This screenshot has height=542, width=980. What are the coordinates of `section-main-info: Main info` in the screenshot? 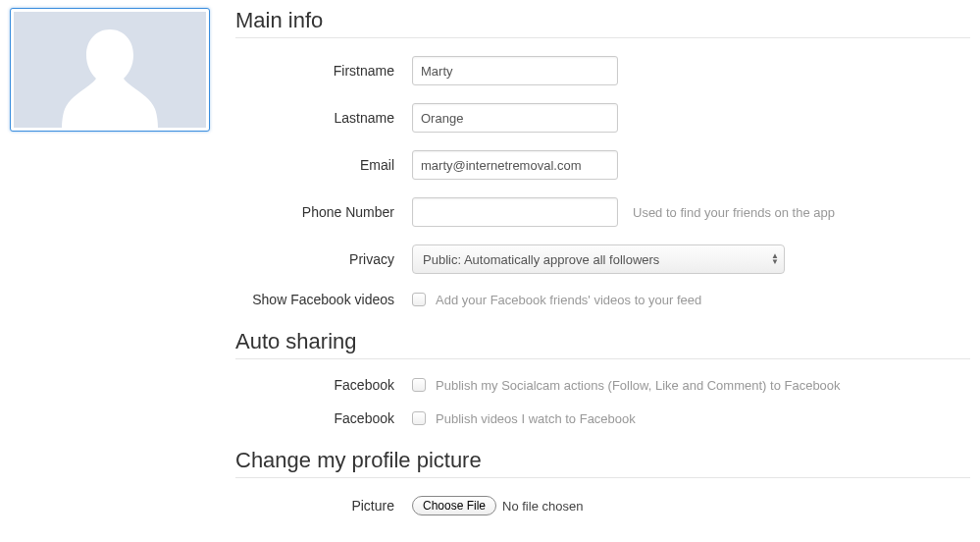 It's located at (602, 24).